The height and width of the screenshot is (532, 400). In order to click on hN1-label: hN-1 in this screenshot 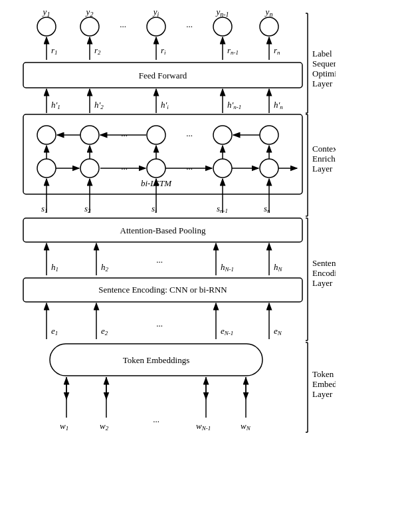, I will do `click(227, 267)`.